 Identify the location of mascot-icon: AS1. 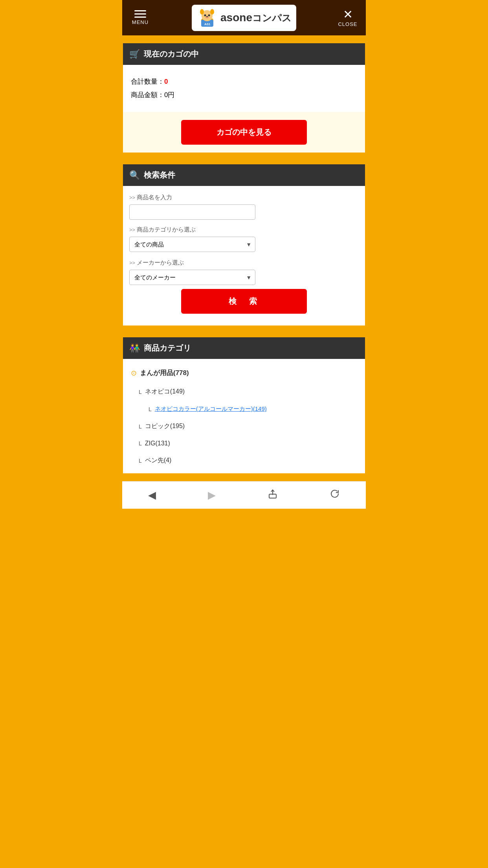
(207, 18).